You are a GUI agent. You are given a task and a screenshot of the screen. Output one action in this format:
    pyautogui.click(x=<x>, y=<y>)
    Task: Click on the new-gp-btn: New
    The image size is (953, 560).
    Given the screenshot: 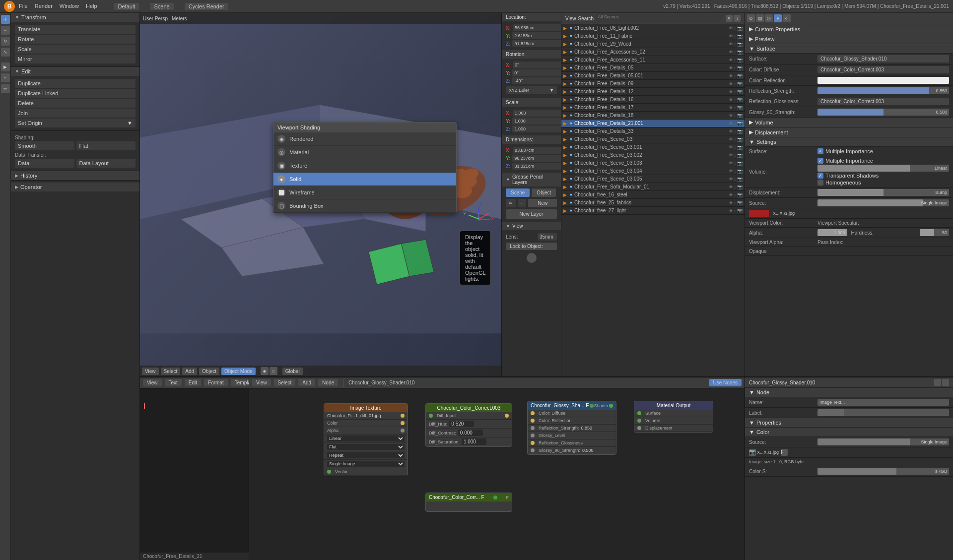 What is the action you would take?
    pyautogui.click(x=543, y=203)
    